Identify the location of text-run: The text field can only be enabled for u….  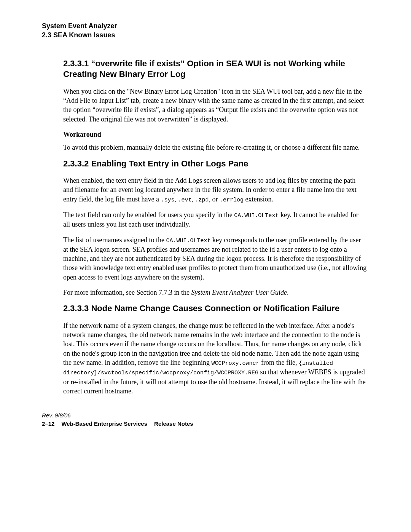
(148, 215).